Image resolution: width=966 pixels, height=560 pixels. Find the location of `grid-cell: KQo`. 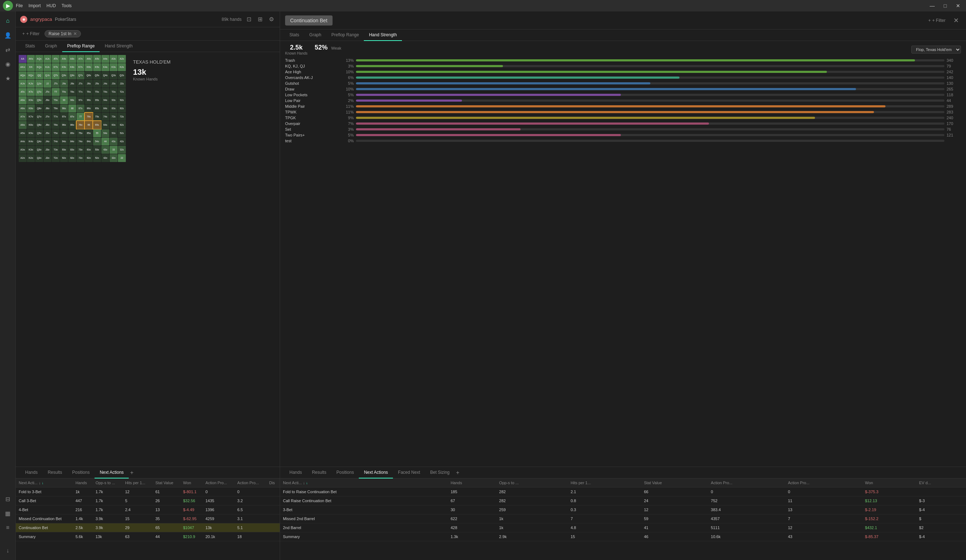

grid-cell: KQo is located at coordinates (31, 75).